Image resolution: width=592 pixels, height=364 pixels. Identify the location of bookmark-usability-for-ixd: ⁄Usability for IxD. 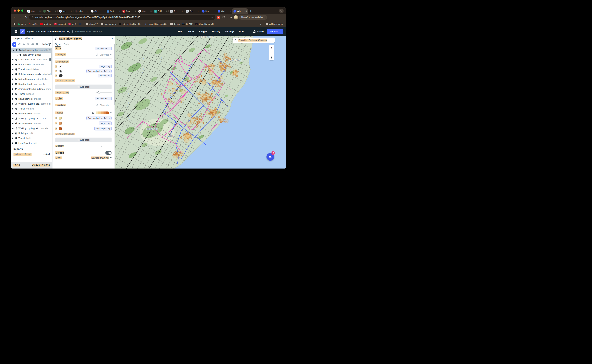
(204, 24).